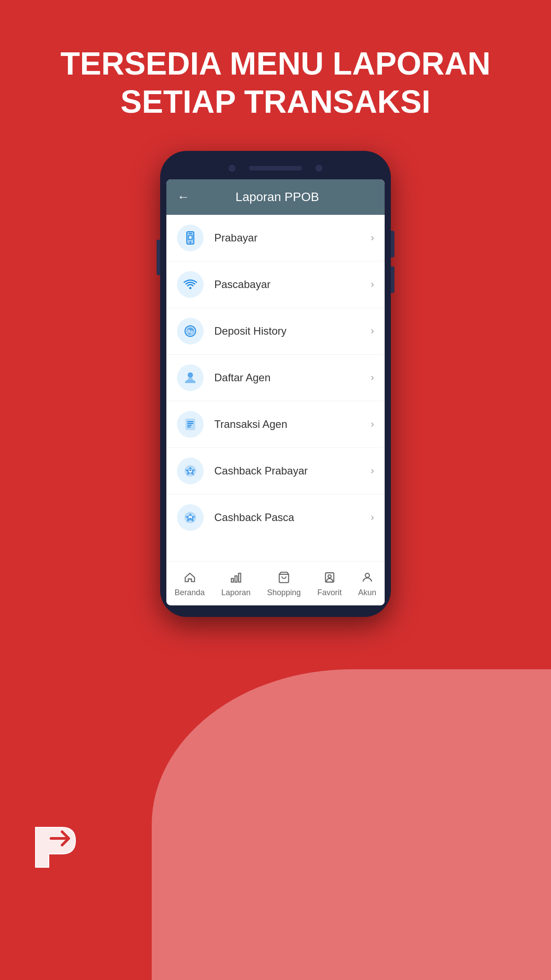  I want to click on pascabayar-icon-wrap, so click(190, 285).